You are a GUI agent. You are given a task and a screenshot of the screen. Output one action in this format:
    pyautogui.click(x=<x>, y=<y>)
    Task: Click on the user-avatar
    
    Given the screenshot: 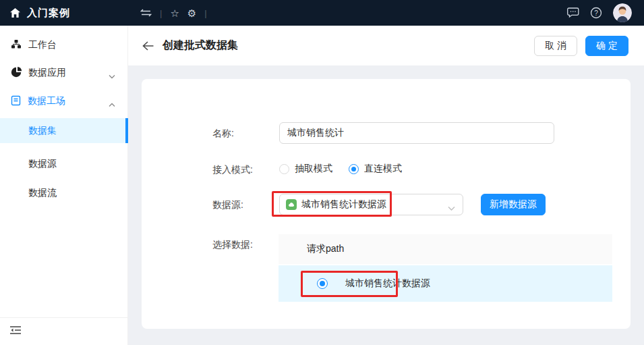 What is the action you would take?
    pyautogui.click(x=622, y=13)
    